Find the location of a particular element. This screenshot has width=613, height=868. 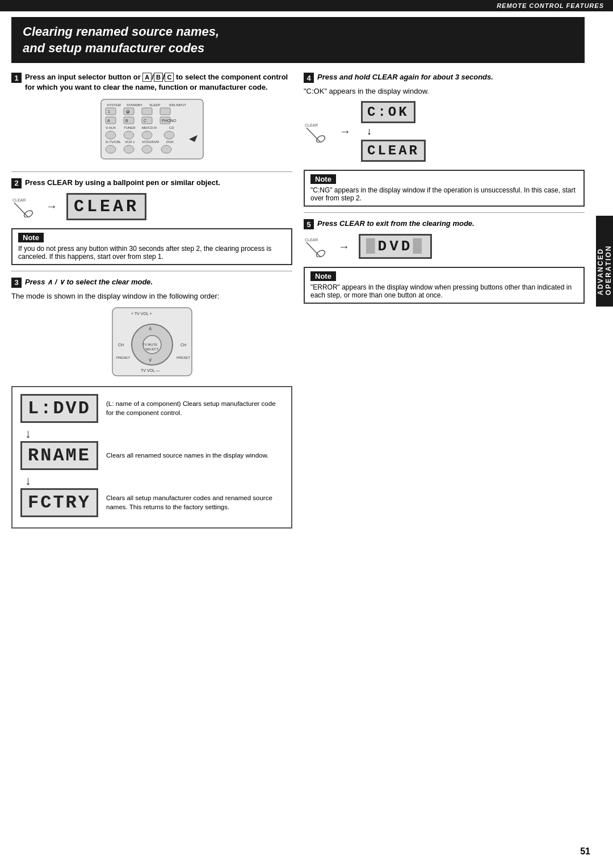

svg-text: VCR2/DVR is located at coordinates (151, 142).